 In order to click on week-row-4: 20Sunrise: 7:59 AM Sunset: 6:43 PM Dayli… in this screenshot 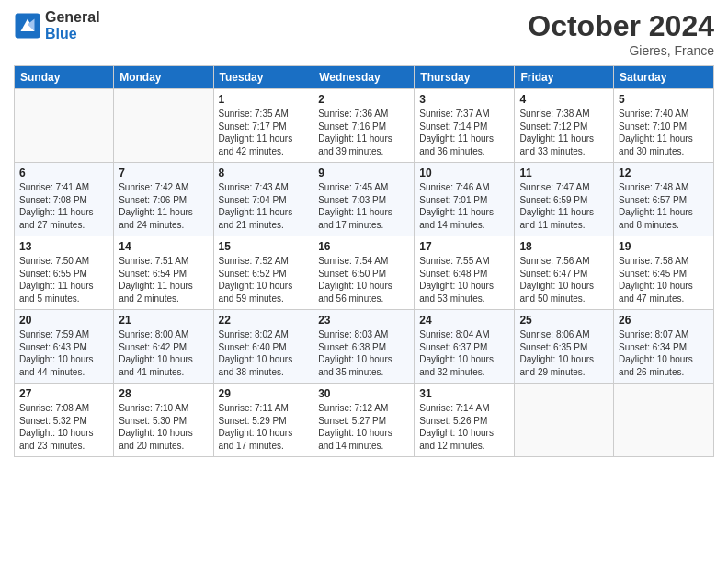, I will do `click(364, 347)`.